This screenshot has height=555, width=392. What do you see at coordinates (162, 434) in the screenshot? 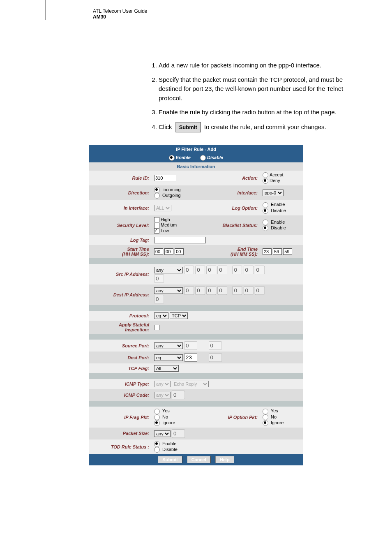
I see `select-packet-size-op: any` at bounding box center [162, 434].